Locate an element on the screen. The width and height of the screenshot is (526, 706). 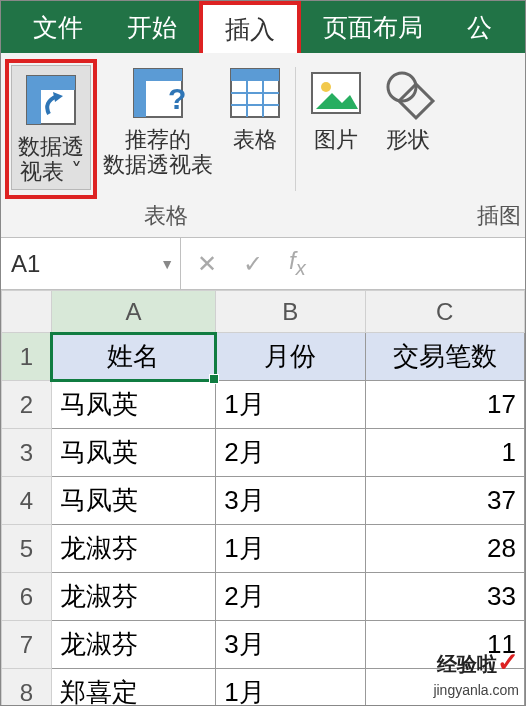
row-header: 2 is located at coordinates (27, 405).